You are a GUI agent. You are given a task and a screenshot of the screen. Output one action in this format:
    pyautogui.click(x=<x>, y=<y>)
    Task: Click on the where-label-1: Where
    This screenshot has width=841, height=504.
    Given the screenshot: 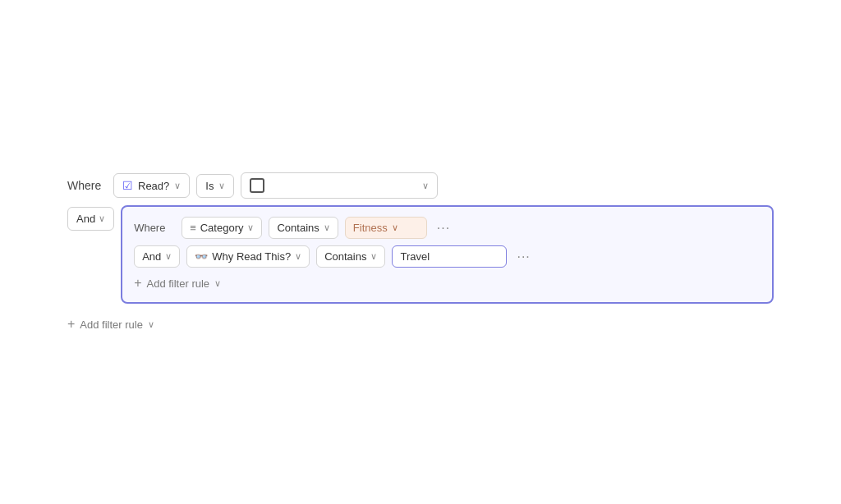 What is the action you would take?
    pyautogui.click(x=87, y=186)
    